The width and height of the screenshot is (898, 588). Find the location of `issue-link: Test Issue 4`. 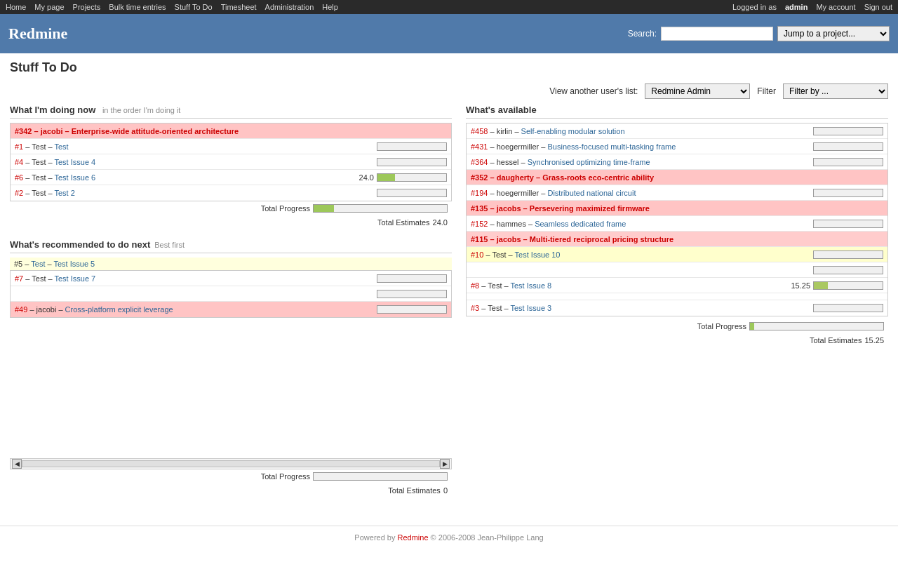

issue-link: Test Issue 4 is located at coordinates (76, 162).